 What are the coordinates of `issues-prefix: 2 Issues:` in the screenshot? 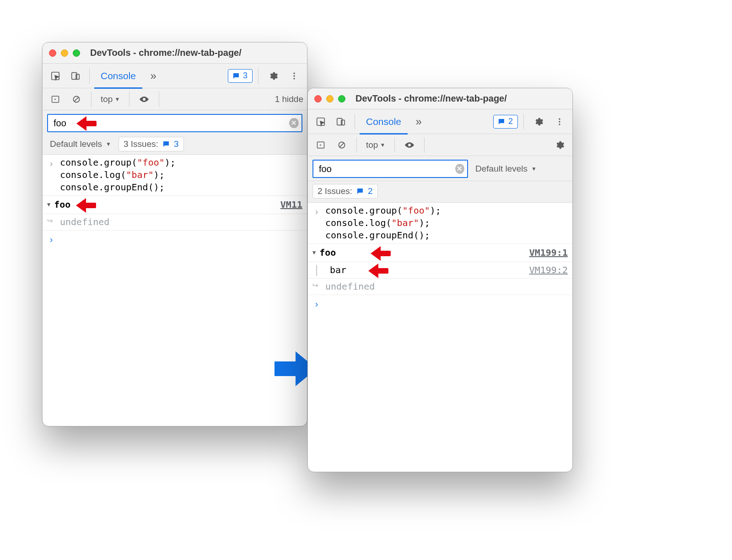 It's located at (335, 191).